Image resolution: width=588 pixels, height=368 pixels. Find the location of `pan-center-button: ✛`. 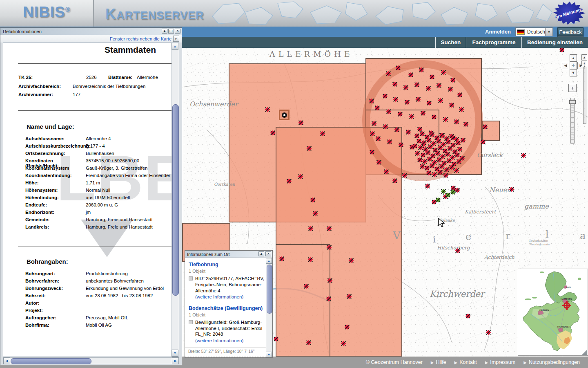

pan-center-button: ✛ is located at coordinates (573, 65).